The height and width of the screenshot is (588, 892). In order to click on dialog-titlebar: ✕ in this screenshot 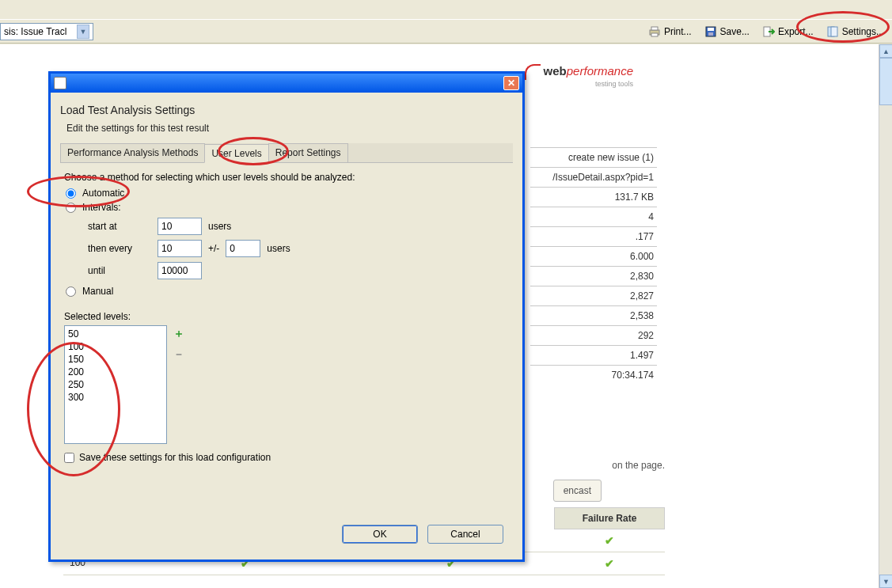, I will do `click(287, 83)`.